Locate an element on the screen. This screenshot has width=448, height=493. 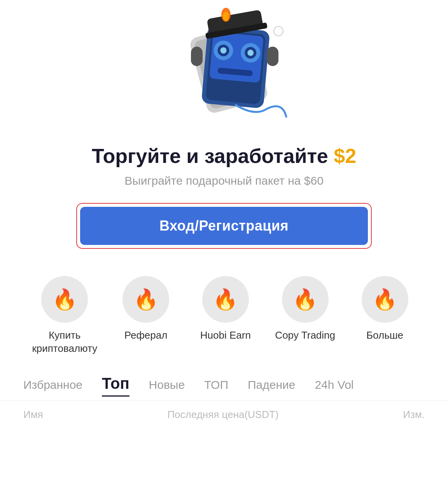
subtitle: Выиграйте подарочный пакет на $60 is located at coordinates (224, 181).